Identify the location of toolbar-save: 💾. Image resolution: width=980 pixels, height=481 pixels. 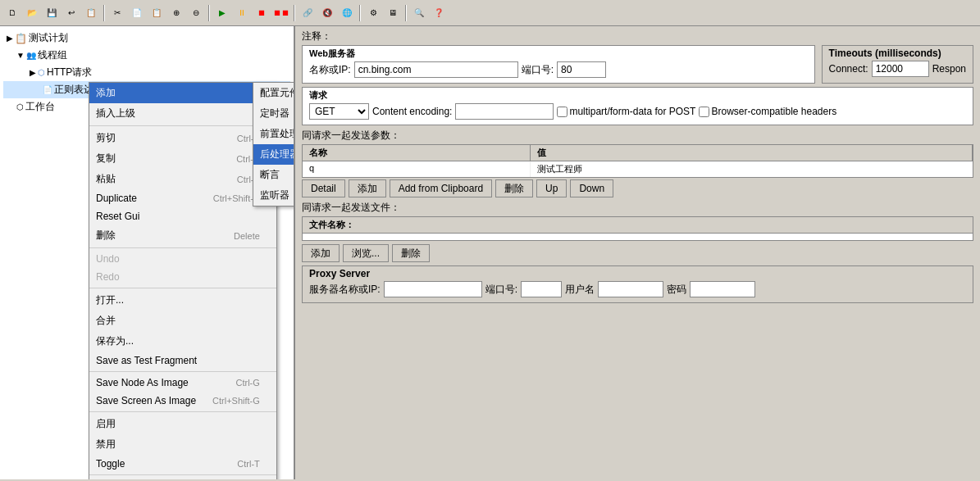
(52, 13).